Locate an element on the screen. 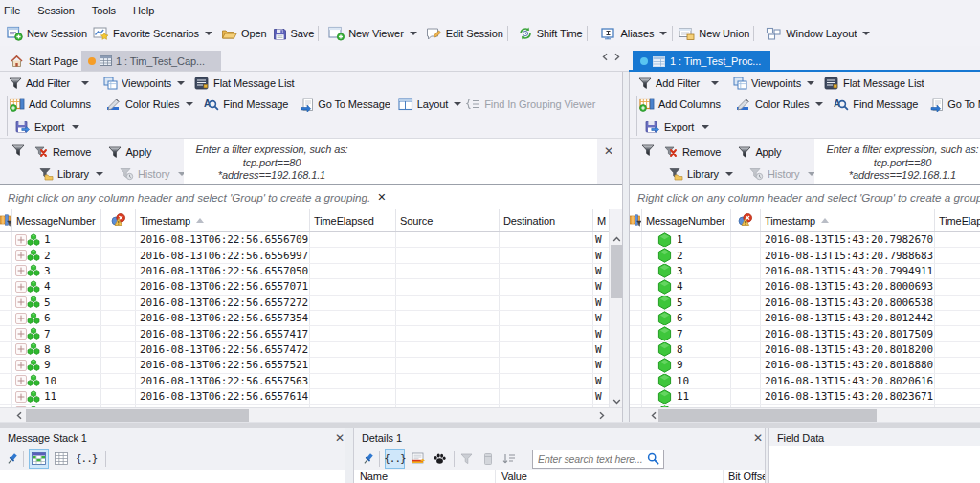  braces-view-icon: {..} is located at coordinates (86, 459).